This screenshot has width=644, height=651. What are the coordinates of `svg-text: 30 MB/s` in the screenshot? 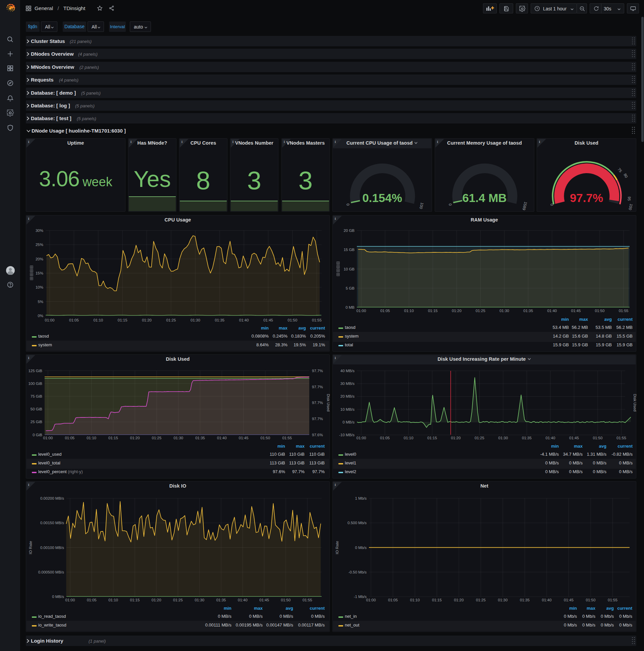 It's located at (348, 383).